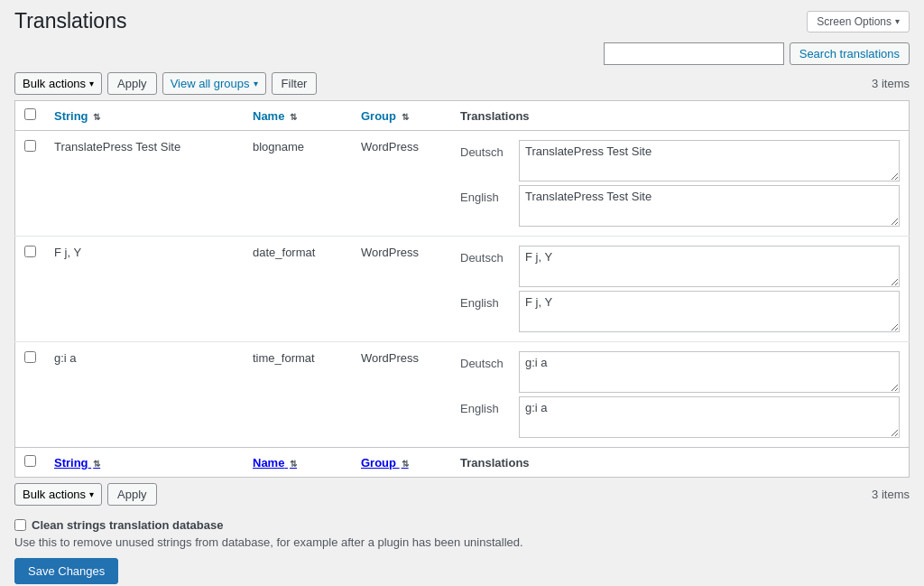 The width and height of the screenshot is (924, 586). I want to click on top-toolbar-left: Bulk actions ▾ Apply View all groups ▾ F…, so click(166, 83).